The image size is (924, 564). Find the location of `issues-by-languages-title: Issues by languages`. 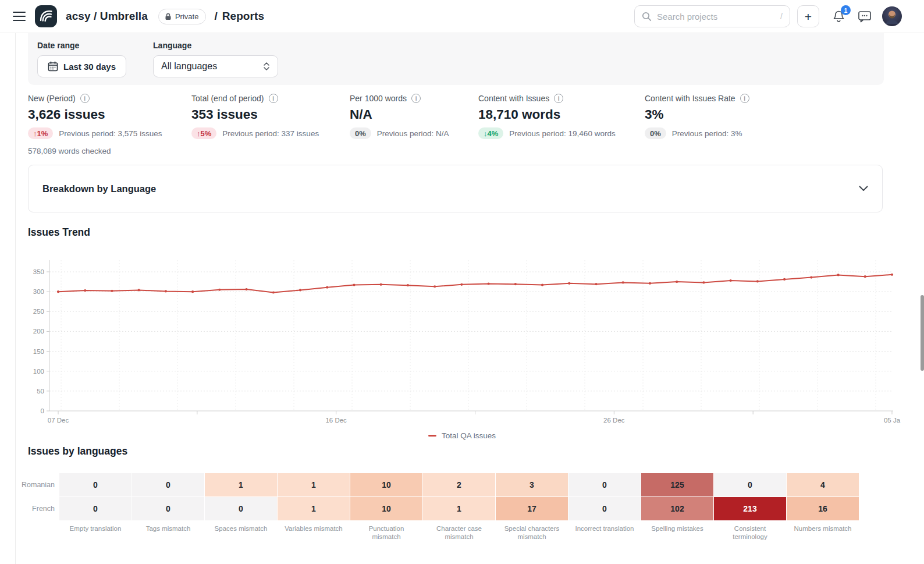

issues-by-languages-title: Issues by languages is located at coordinates (78, 452).